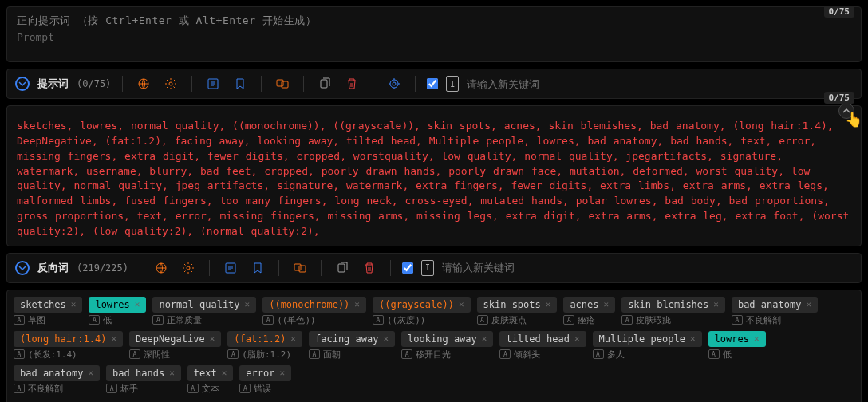  What do you see at coordinates (265, 339) in the screenshot?
I see `tag-pill: (fat:1.2)✕` at bounding box center [265, 339].